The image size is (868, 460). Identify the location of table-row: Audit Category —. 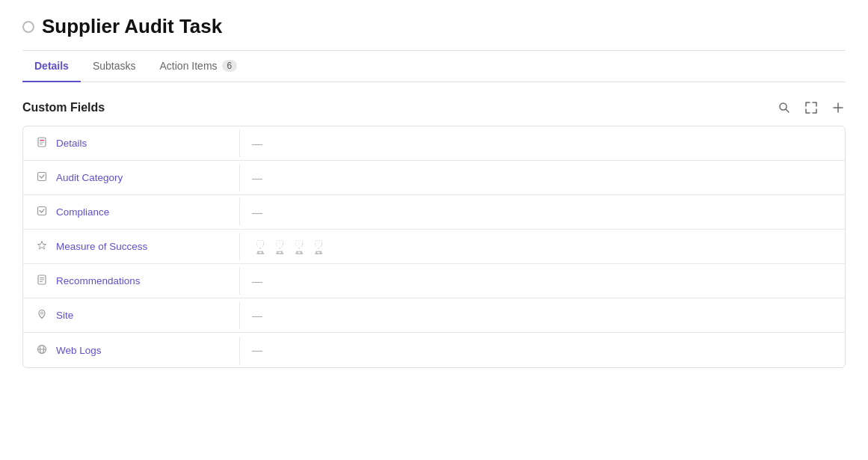
(434, 178).